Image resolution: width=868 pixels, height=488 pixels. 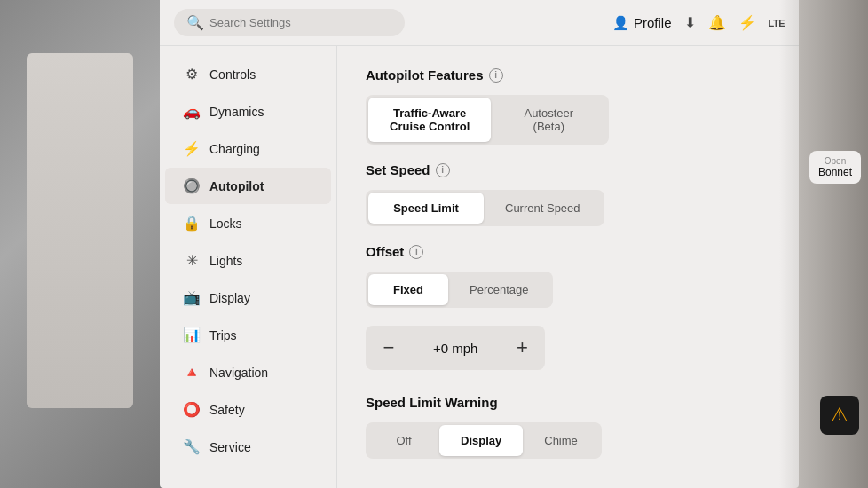 I want to click on profile-button: 👤 Profile, so click(x=643, y=23).